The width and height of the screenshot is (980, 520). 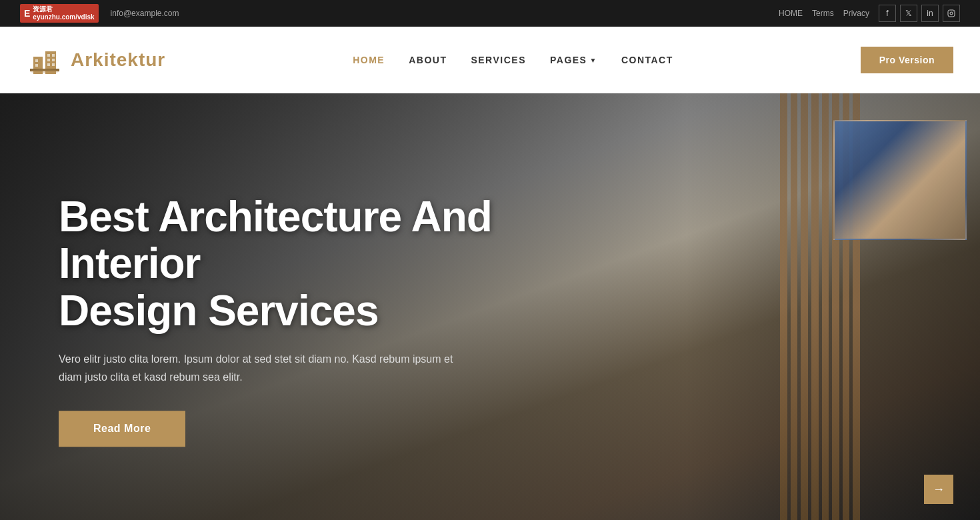 What do you see at coordinates (513, 60) in the screenshot?
I see `nav-links: HOME ABOUT SERVICES PAGES ▼ CONTACT` at bounding box center [513, 60].